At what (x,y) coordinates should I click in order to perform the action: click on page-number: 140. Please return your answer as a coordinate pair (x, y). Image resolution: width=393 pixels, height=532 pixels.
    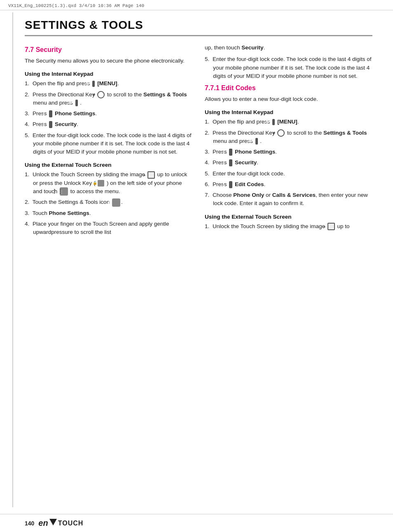
    Looking at the image, I should click on (30, 523).